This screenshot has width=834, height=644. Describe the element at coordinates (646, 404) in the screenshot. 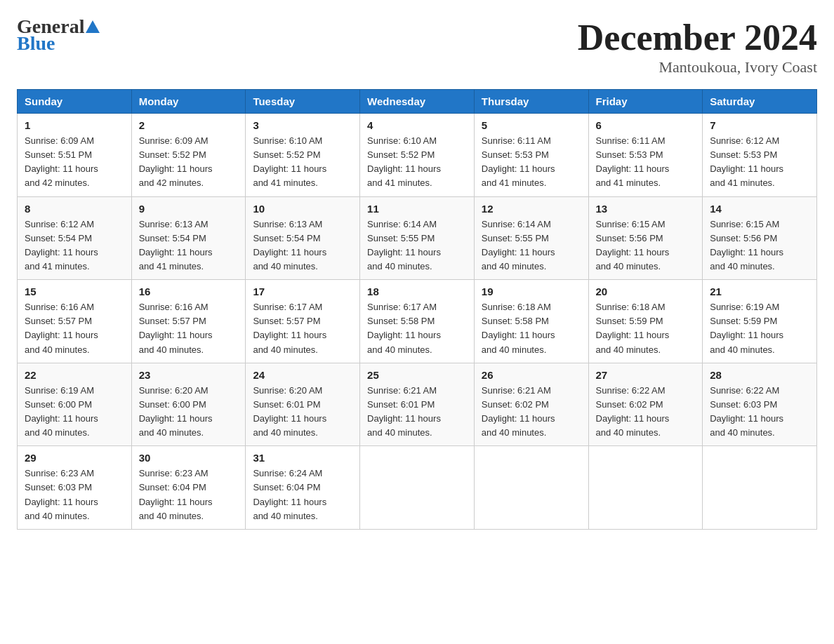

I see `calendar-cell: 27Sunrise: 6:22 AMSunset: 6:02 PMDayligh…` at that location.